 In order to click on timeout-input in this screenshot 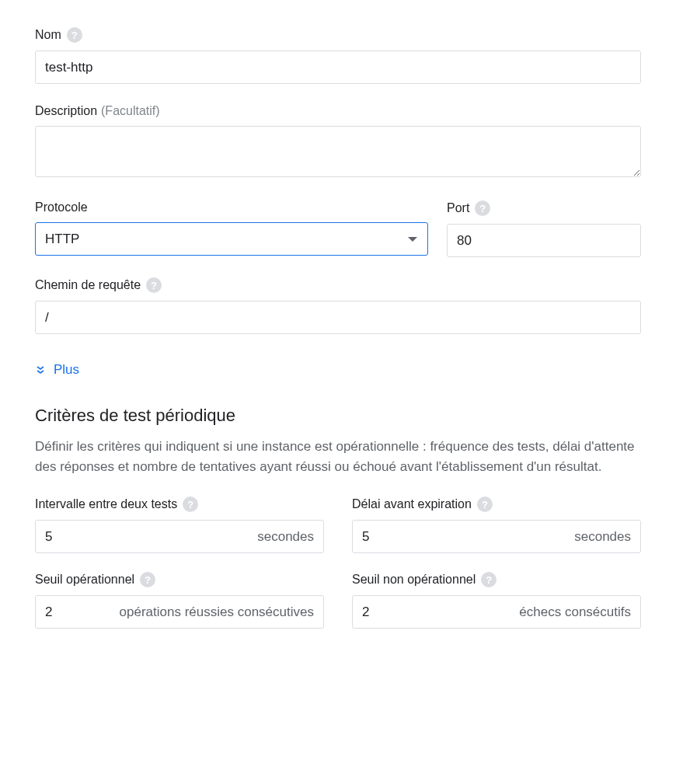, I will do `click(378, 537)`.